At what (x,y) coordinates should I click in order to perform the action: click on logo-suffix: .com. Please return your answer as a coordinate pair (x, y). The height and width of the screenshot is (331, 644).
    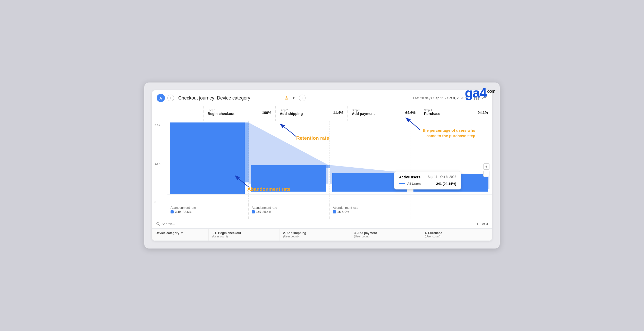
    Looking at the image, I should click on (491, 91).